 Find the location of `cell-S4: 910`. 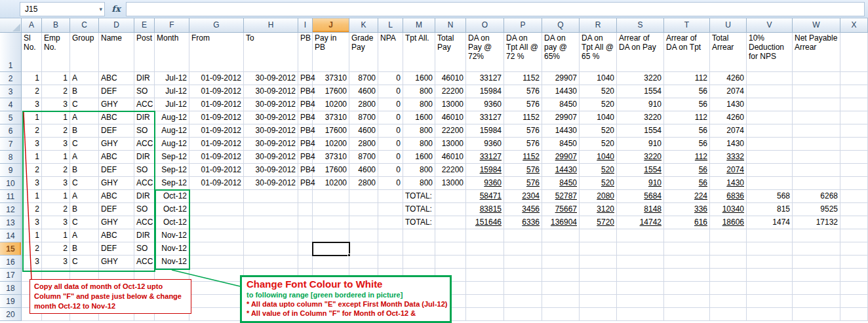

cell-S4: 910 is located at coordinates (641, 105).